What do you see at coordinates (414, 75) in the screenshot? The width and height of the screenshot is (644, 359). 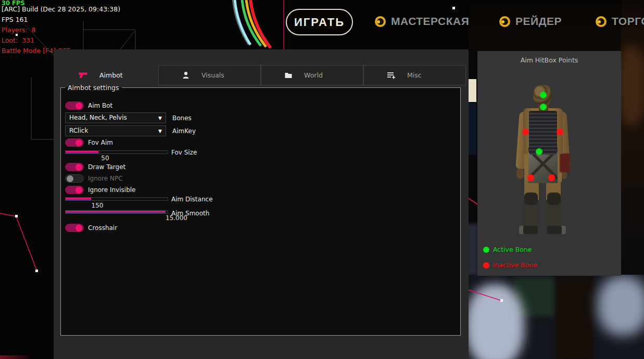 I see `tab-misc: Misc` at bounding box center [414, 75].